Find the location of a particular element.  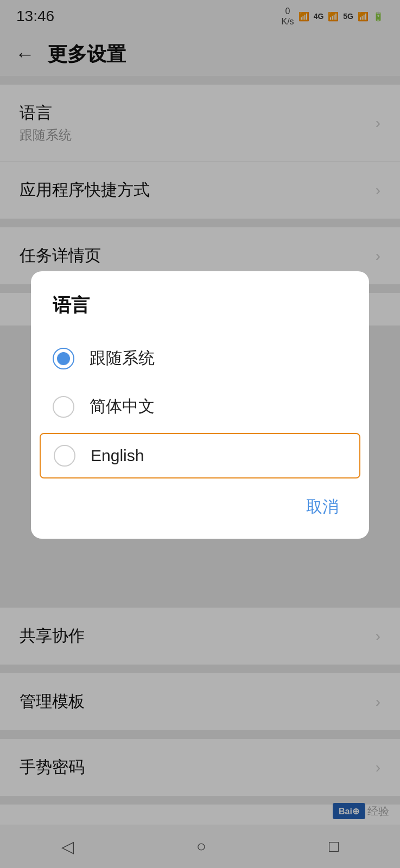

radio-english is located at coordinates (65, 456).